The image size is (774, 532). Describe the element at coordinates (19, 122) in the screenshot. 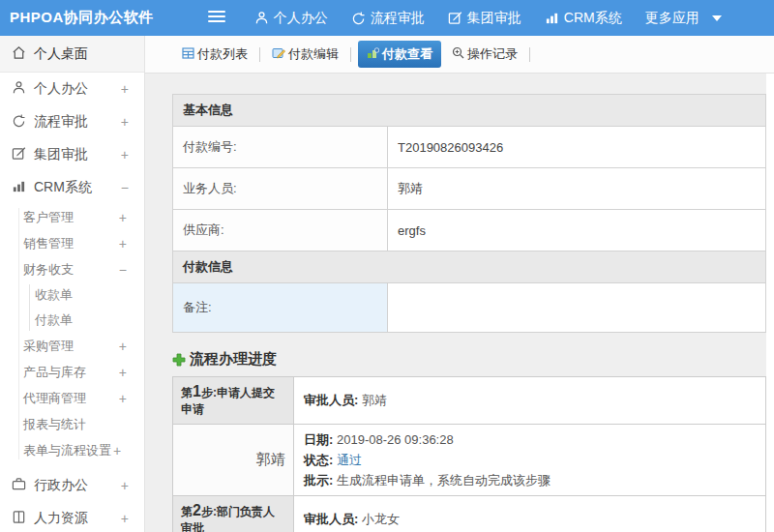

I see `process-icon` at that location.